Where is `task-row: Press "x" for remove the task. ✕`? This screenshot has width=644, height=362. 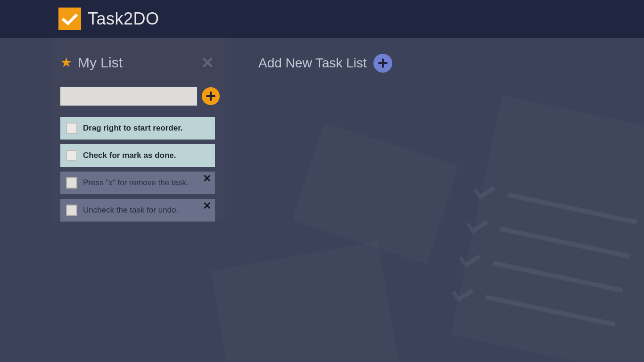 task-row: Press "x" for remove the task. ✕ is located at coordinates (138, 183).